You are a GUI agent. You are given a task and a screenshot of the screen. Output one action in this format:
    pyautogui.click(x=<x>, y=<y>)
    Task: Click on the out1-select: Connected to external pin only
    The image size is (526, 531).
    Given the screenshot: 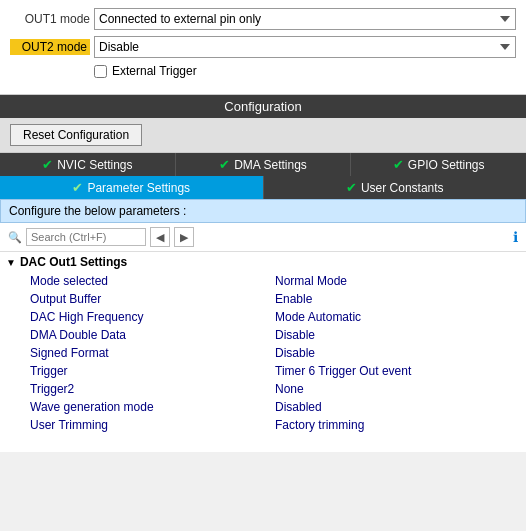 What is the action you would take?
    pyautogui.click(x=305, y=19)
    